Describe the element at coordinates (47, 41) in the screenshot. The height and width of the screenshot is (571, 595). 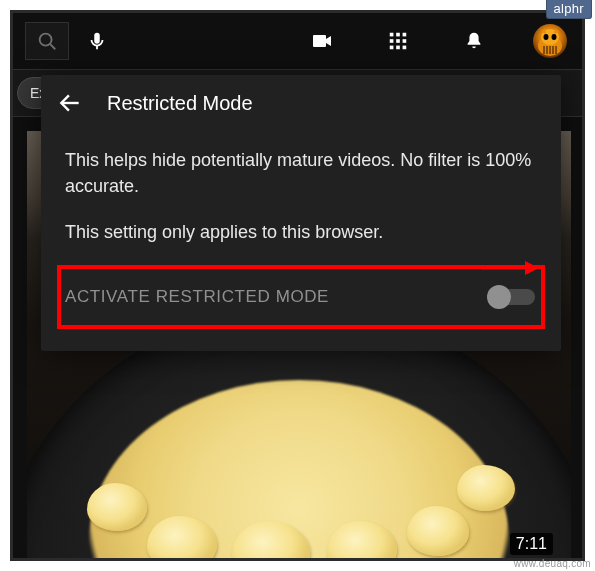
I see `search-icon` at that location.